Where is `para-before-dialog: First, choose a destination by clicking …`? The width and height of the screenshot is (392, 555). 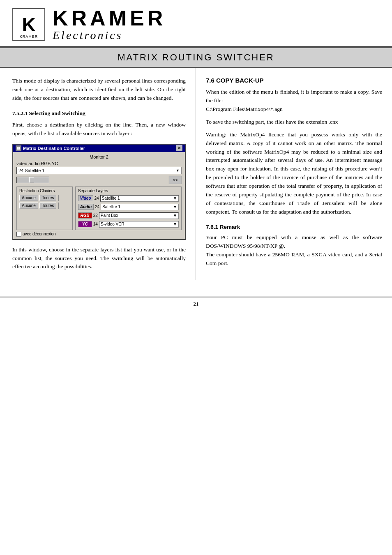
para-before-dialog: First, choose a destination by clicking … is located at coordinates (99, 129).